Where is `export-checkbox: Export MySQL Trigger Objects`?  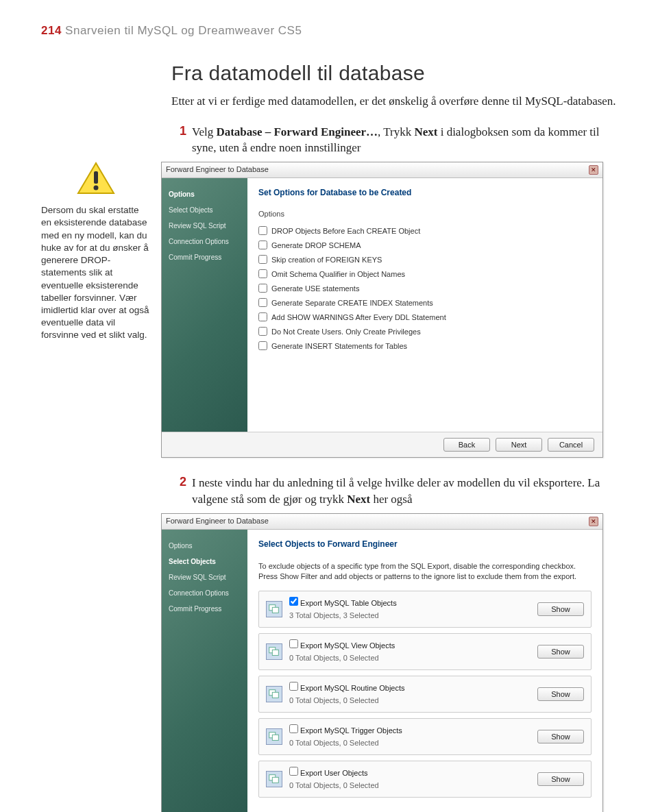 export-checkbox: Export MySQL Trigger Objects is located at coordinates (345, 730).